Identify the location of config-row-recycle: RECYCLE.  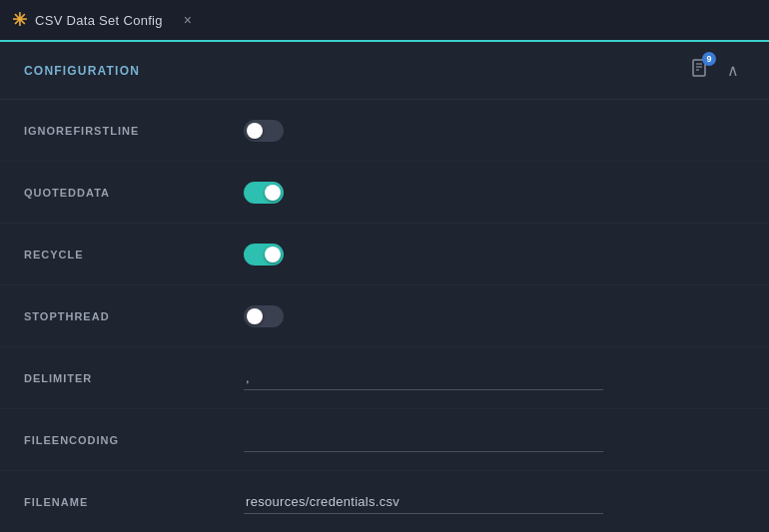
(384, 255).